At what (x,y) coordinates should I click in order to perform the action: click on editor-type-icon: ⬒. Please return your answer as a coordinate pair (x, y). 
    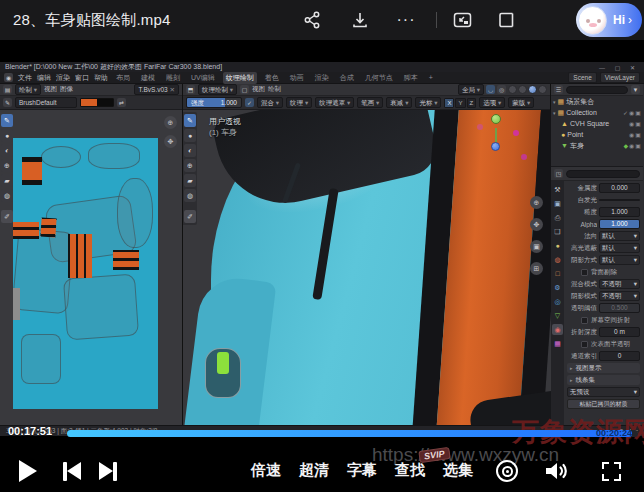
    Looking at the image, I should click on (190, 90).